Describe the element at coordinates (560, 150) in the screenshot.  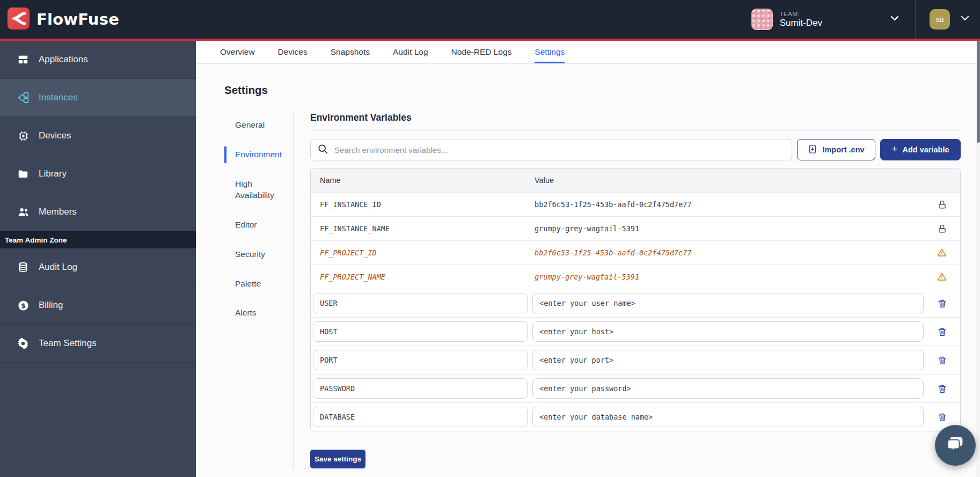
I see `search-input` at that location.